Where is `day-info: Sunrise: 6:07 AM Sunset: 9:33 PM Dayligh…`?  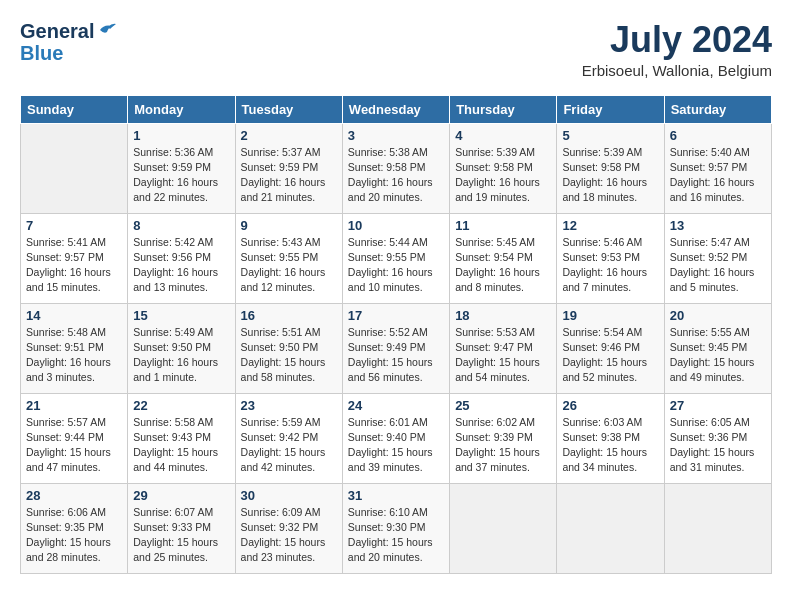
day-info: Sunrise: 6:07 AM Sunset: 9:33 PM Dayligh… is located at coordinates (176, 535).